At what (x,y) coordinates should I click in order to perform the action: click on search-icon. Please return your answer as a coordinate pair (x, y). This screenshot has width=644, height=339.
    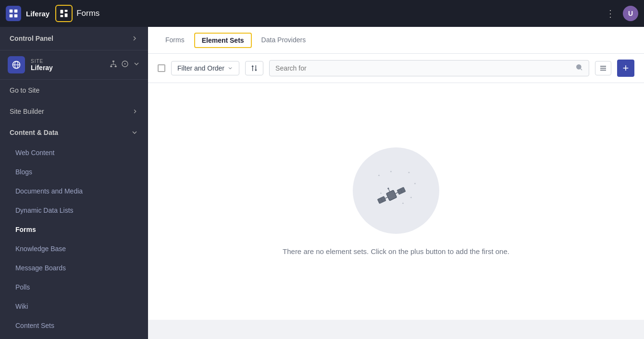
    Looking at the image, I should click on (579, 68).